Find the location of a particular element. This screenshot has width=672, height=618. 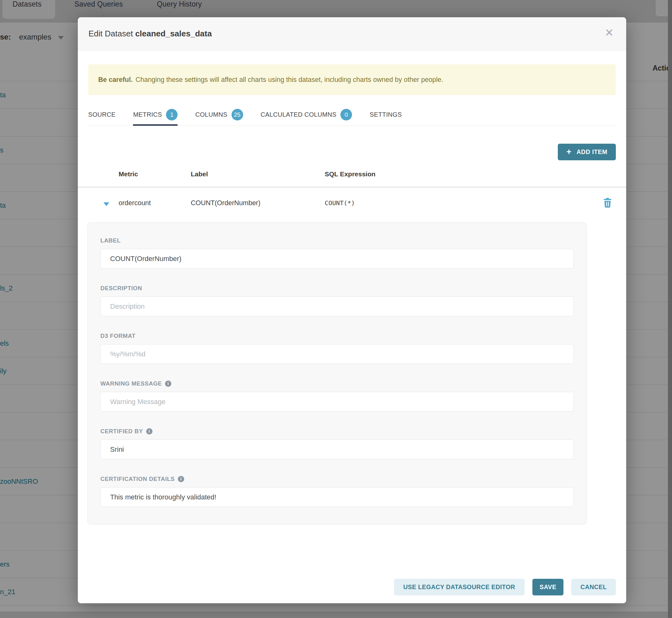

modal-footer: USE LEGACY DATASOURCE EDITOR SAVE CANCEL is located at coordinates (352, 587).